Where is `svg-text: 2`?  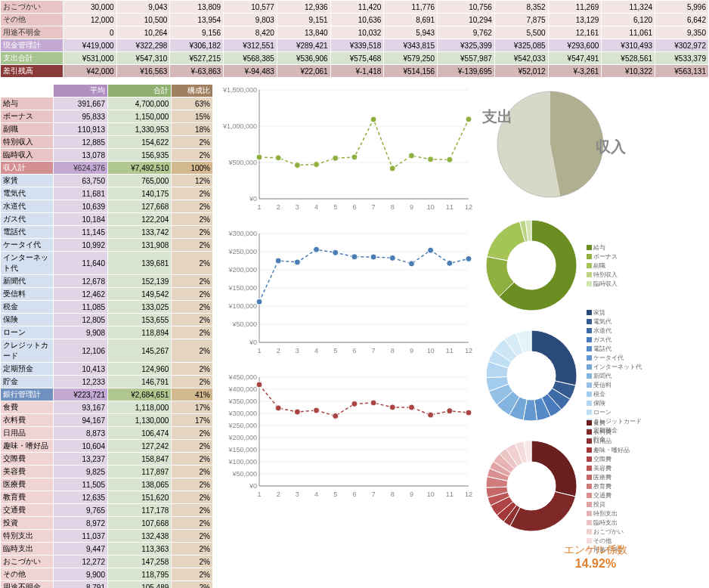 svg-text: 2 is located at coordinates (278, 351).